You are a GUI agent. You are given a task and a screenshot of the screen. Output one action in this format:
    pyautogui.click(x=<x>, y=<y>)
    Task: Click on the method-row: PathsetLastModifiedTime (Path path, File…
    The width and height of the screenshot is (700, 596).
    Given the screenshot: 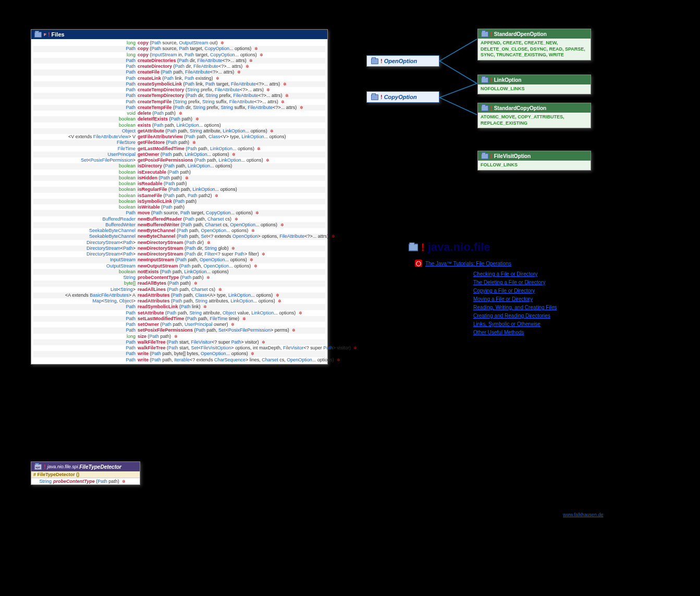 What is the action you would take?
    pyautogui.click(x=179, y=319)
    